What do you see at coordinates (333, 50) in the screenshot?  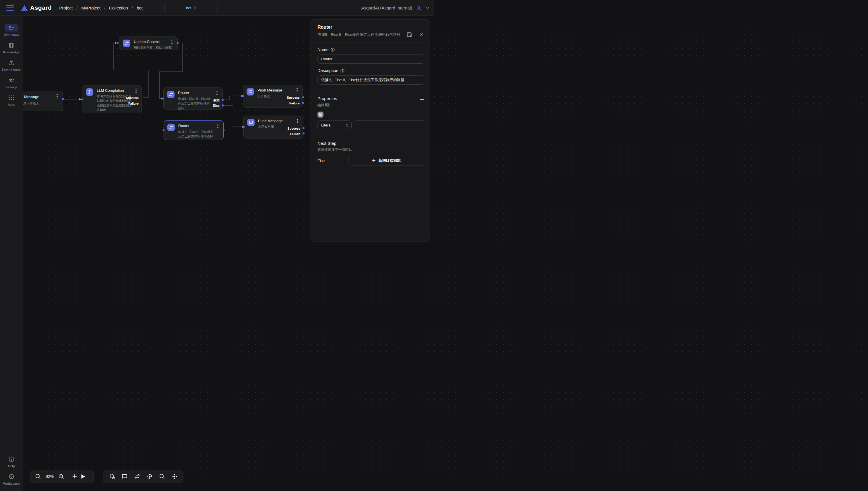 I see `info-icon` at bounding box center [333, 50].